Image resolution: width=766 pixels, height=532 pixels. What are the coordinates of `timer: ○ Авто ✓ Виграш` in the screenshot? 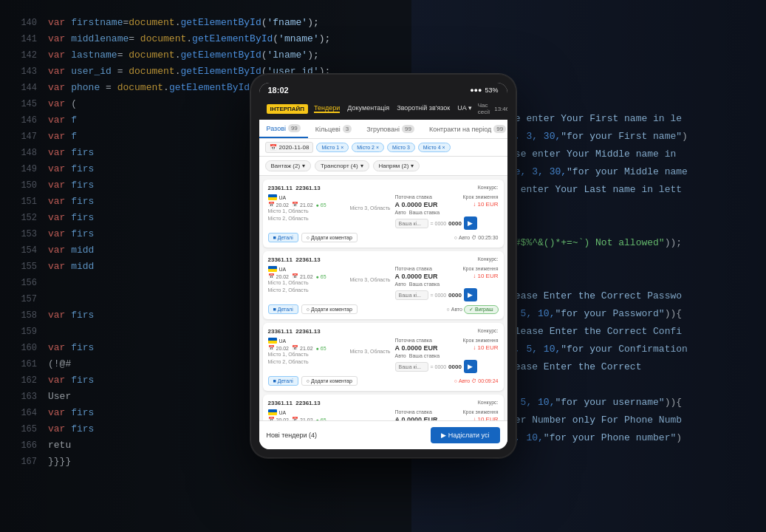 It's located at (473, 310).